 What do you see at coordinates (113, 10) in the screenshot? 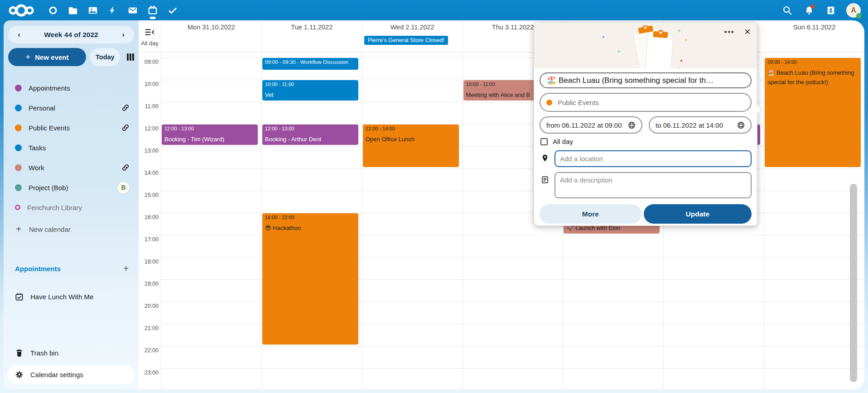
I see `app-navigation` at bounding box center [113, 10].